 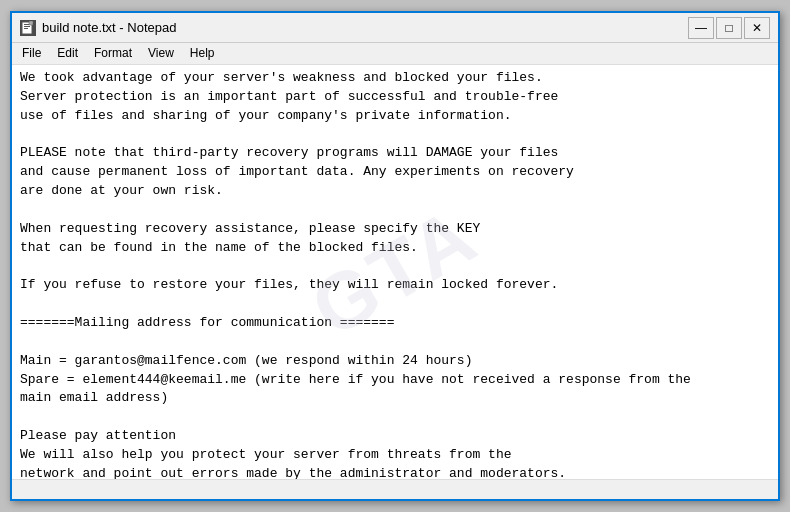 I want to click on window-title: build note.txt - Notepad, so click(x=109, y=28).